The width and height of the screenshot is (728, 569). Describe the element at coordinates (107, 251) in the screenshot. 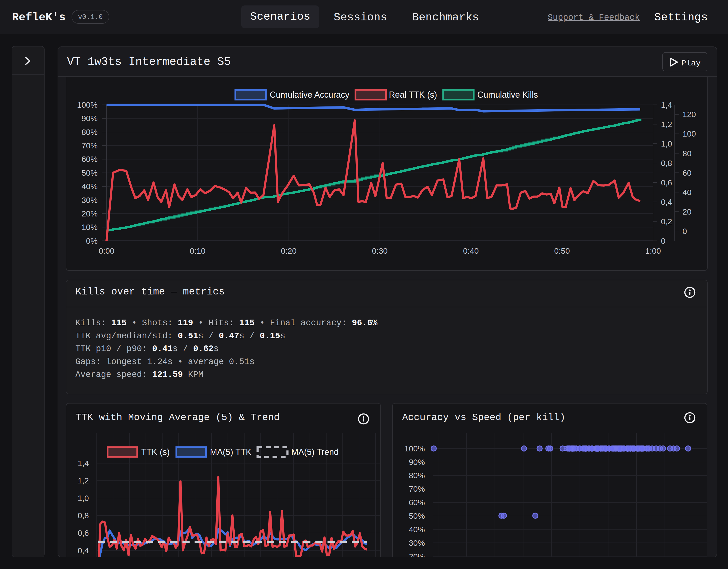

I see `svg-text: 0:00` at that location.